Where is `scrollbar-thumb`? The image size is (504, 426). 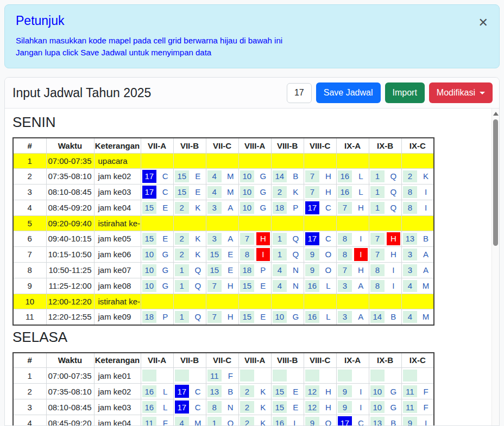
scrollbar-thumb is located at coordinates (495, 182).